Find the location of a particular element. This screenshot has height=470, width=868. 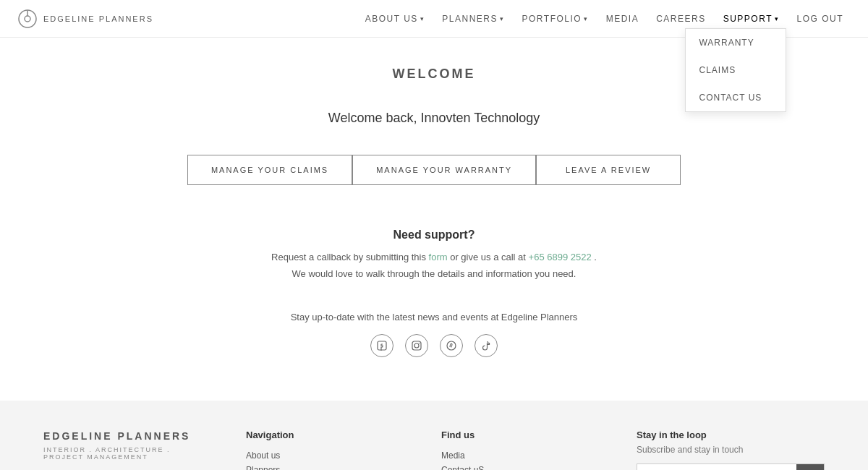

nav-link-media: MEDIA is located at coordinates (623, 19).